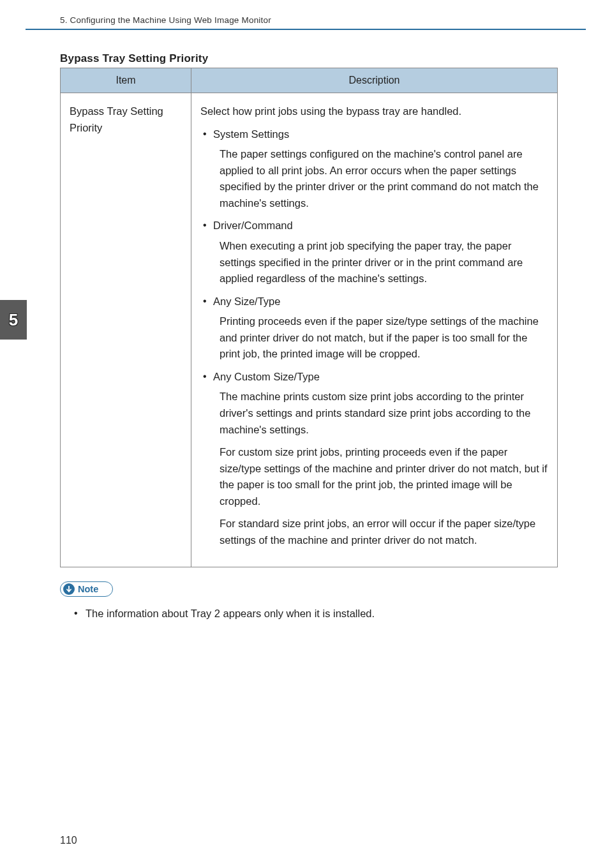  I want to click on table-caption: Bypass Tray Setting Priority, so click(309, 59).